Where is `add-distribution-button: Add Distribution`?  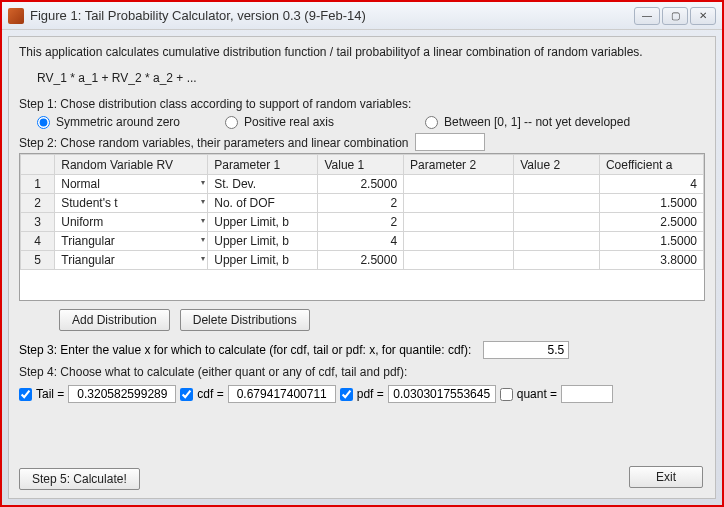
add-distribution-button: Add Distribution is located at coordinates (114, 320).